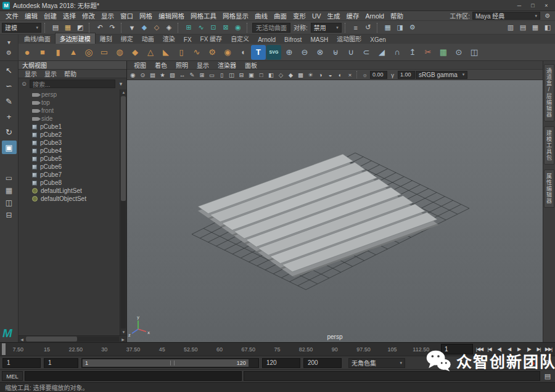 This screenshot has width=555, height=392. I want to click on panel-menu-view: 视图, so click(140, 65).